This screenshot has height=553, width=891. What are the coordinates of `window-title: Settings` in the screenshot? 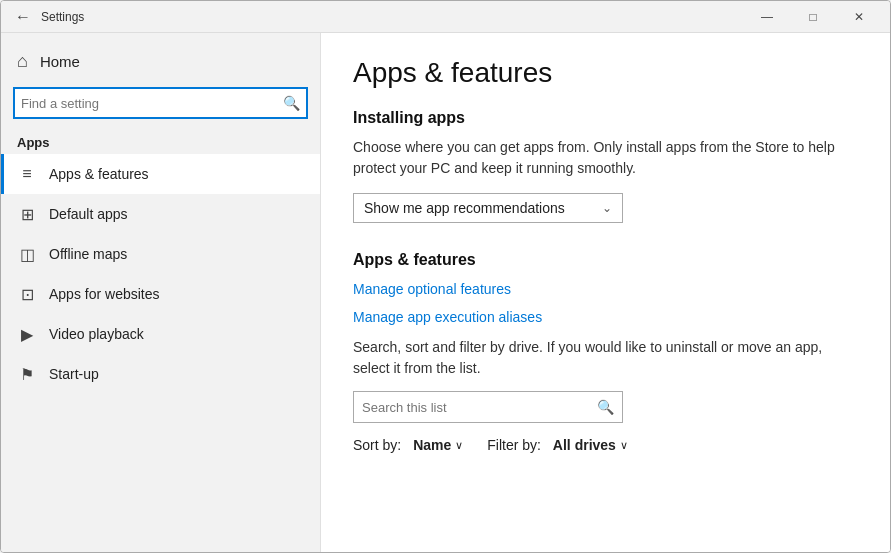 It's located at (392, 17).